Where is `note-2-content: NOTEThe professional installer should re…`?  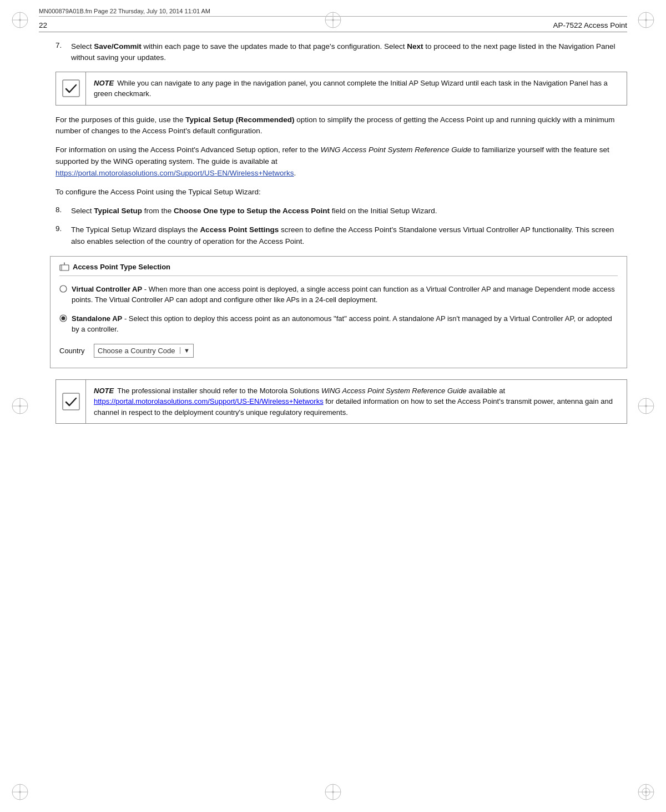
note-2-content: NOTEThe professional installer should re… is located at coordinates (356, 402).